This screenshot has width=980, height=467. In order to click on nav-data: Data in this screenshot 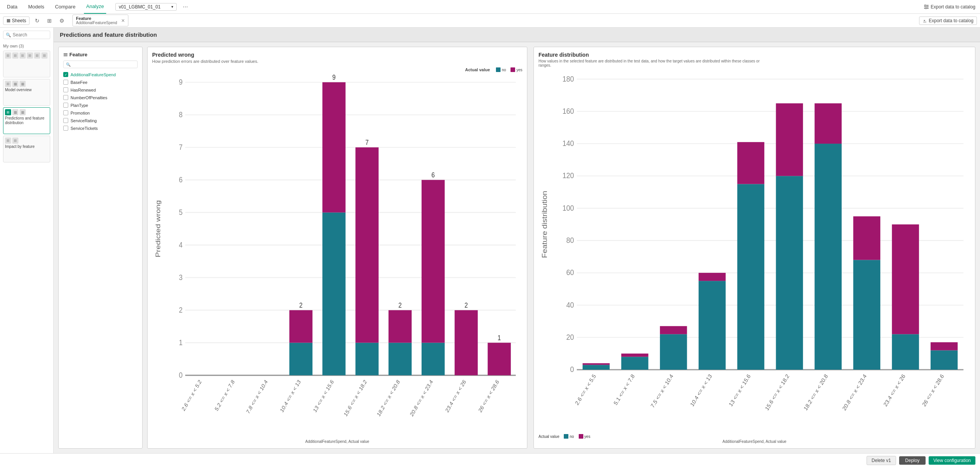, I will do `click(12, 7)`.